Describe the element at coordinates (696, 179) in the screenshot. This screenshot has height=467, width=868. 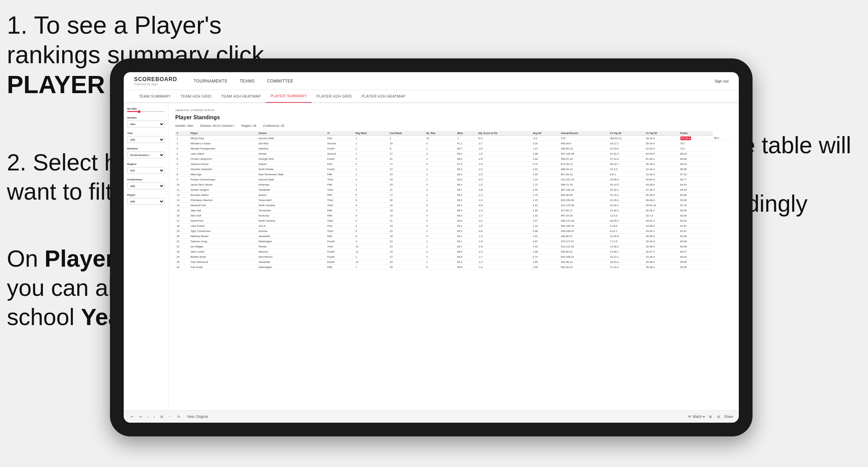
I see `table-cell: 66.77` at that location.